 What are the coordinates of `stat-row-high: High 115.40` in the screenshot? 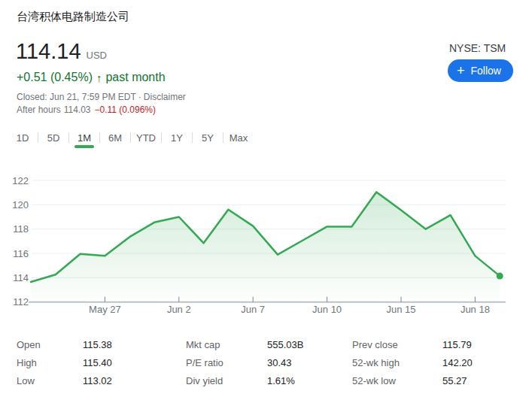 It's located at (65, 362).